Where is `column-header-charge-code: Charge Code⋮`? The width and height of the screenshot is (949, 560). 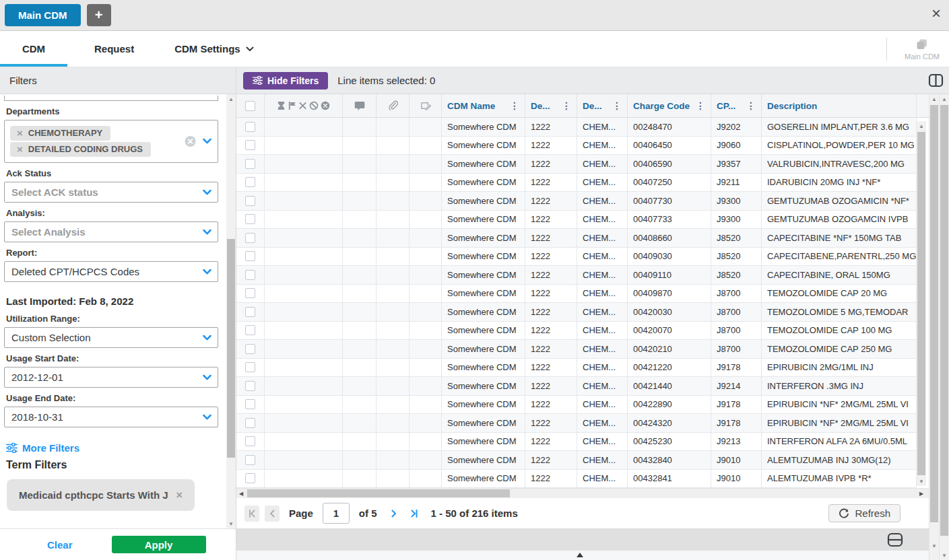 column-header-charge-code: Charge Code⋮ is located at coordinates (669, 106).